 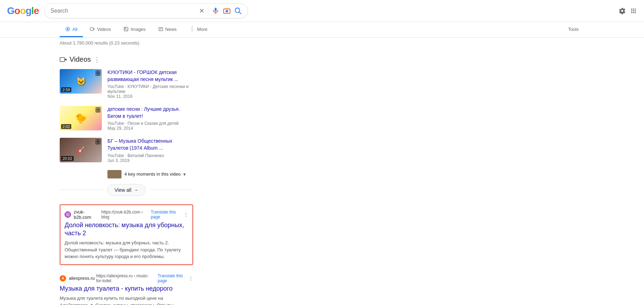 I want to click on tab-images: Images, so click(x=135, y=30).